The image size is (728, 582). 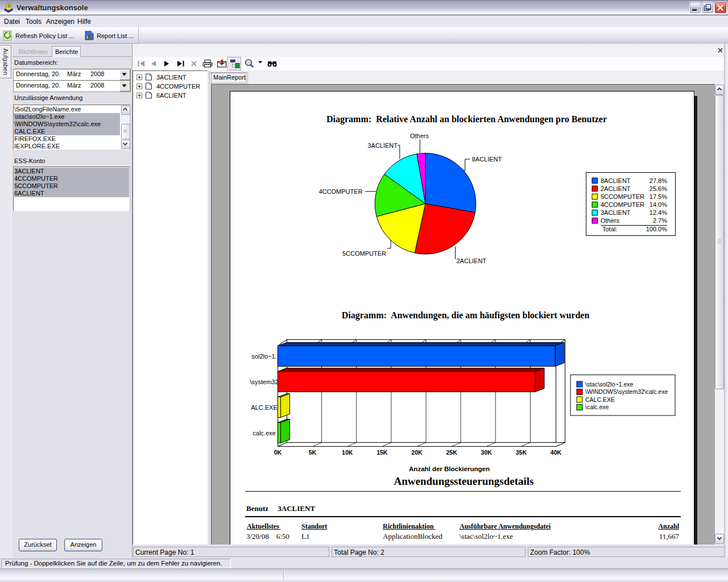 What do you see at coordinates (627, 392) in the screenshot?
I see `svg-text: \WINDOWS\system32\calc.exe` at bounding box center [627, 392].